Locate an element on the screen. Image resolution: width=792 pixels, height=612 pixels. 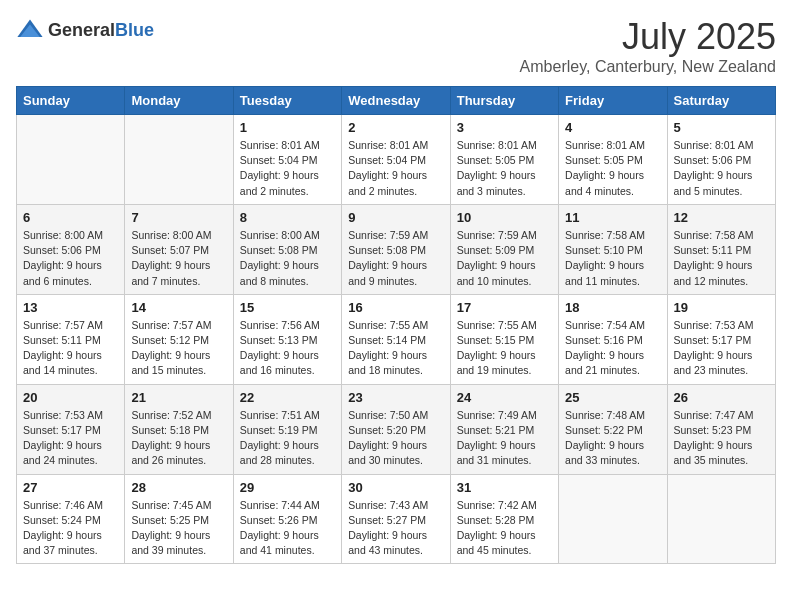
calendar-cell: 3Sunrise: 8:01 AM Sunset: 5:05 PM Daylig… is located at coordinates (504, 160).